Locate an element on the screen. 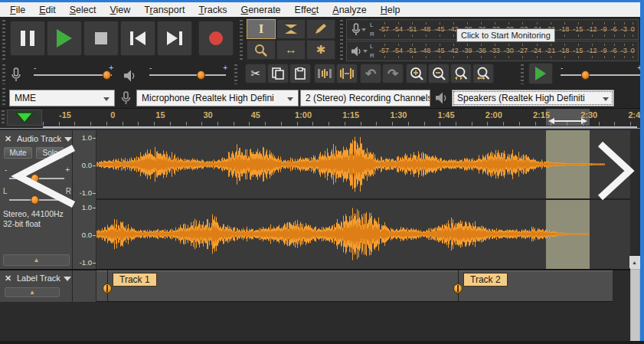 The width and height of the screenshot is (644, 344). time-shift-tool-button: ↔ is located at coordinates (291, 50).